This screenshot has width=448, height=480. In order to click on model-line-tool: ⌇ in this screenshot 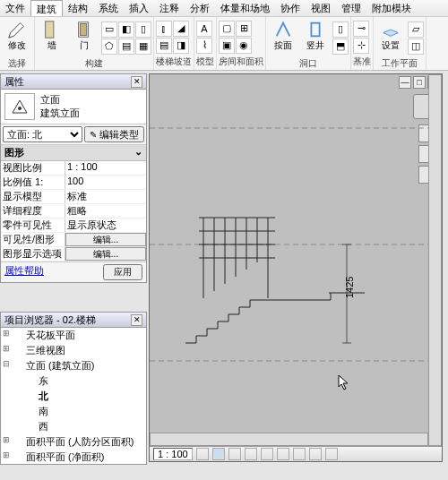, I will do `click(204, 46)`.